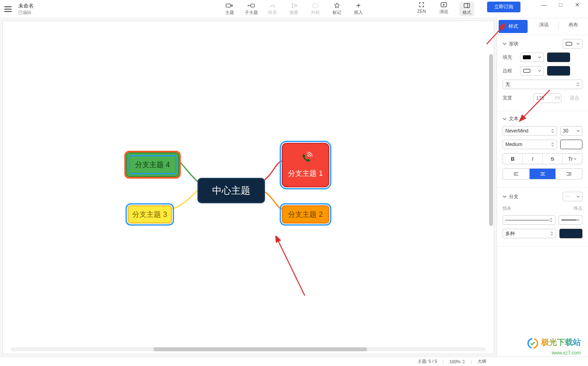  What do you see at coordinates (559, 57) in the screenshot?
I see `fill-color-picker` at bounding box center [559, 57].